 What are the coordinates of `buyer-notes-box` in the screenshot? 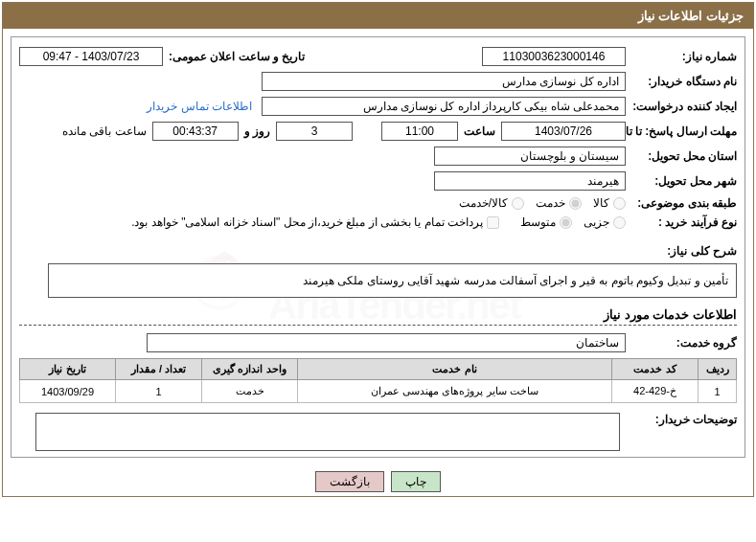 It's located at (328, 432).